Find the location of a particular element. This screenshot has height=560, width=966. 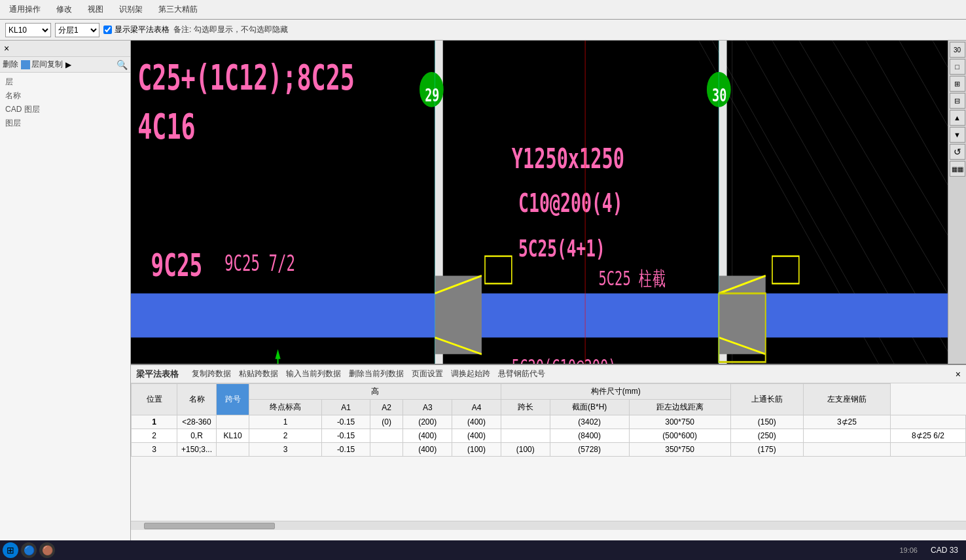

cell-a3-3: (100) is located at coordinates (476, 450).